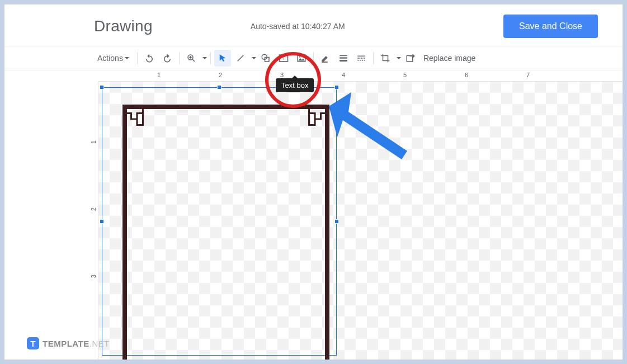 The width and height of the screenshot is (627, 364). I want to click on line-dash-icon, so click(361, 58).